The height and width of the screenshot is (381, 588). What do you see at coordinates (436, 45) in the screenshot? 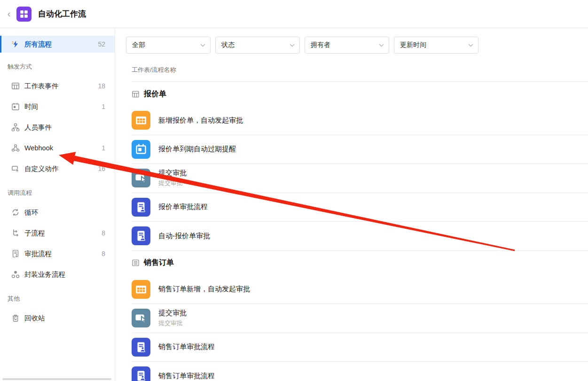
I see `filter-dropdown-update-time: 更新时间` at bounding box center [436, 45].